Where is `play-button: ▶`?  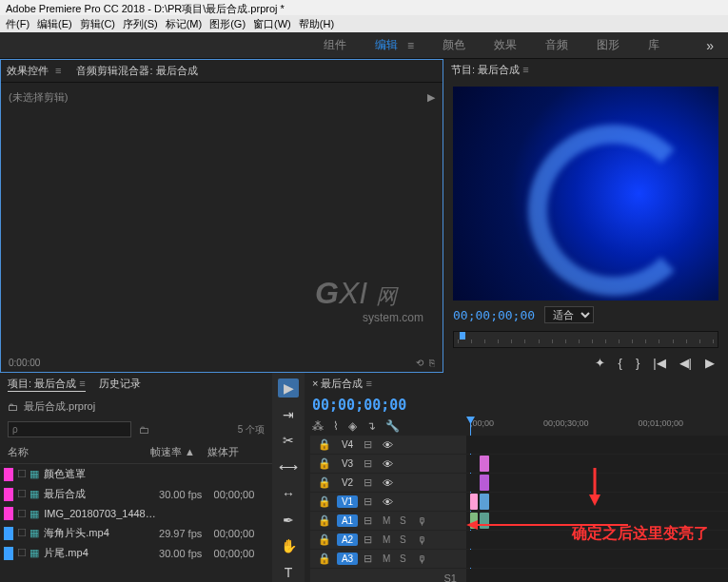 play-button: ▶ is located at coordinates (710, 363).